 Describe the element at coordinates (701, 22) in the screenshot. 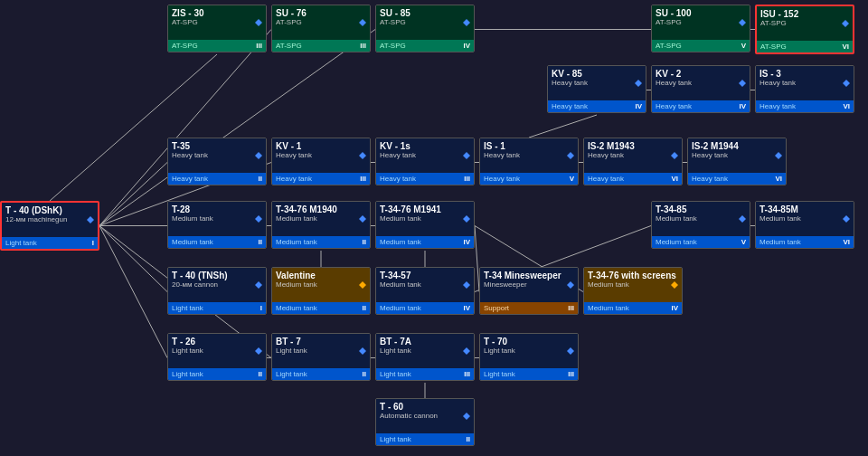

I see `card-subtype-su100: AT-SPG` at that location.